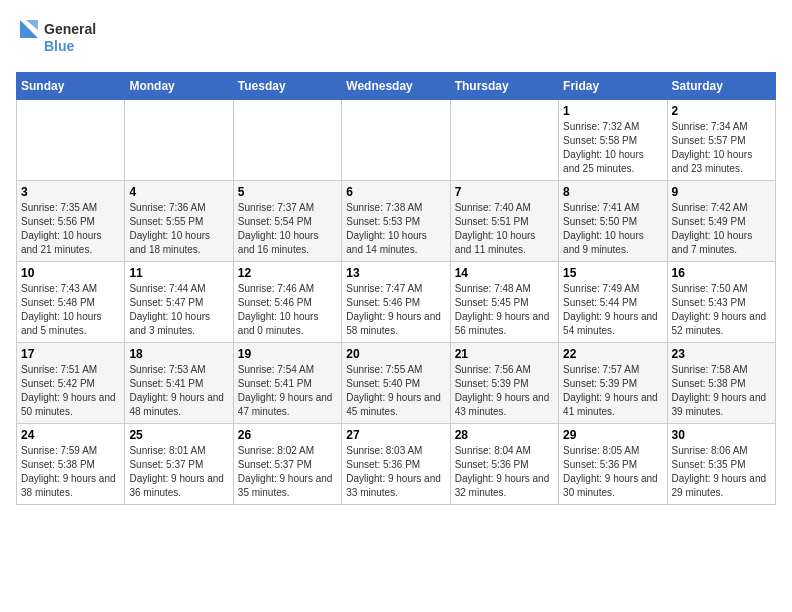 The image size is (792, 612). Describe the element at coordinates (178, 391) in the screenshot. I see `day-info: Sunrise: 7:53 AM Sunset: 5:41 PM Dayligh…` at that location.